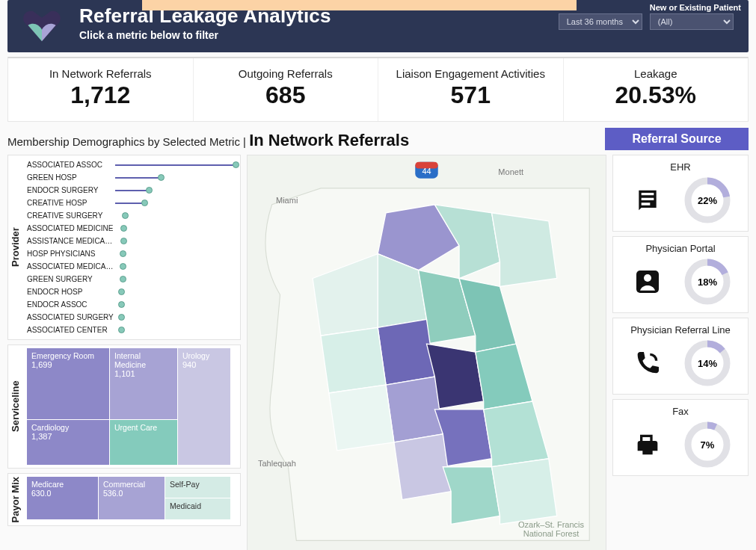 The height and width of the screenshot is (550, 756). Describe the element at coordinates (680, 356) in the screenshot. I see `referral-source-item: Physician Referral Line14%` at that location.